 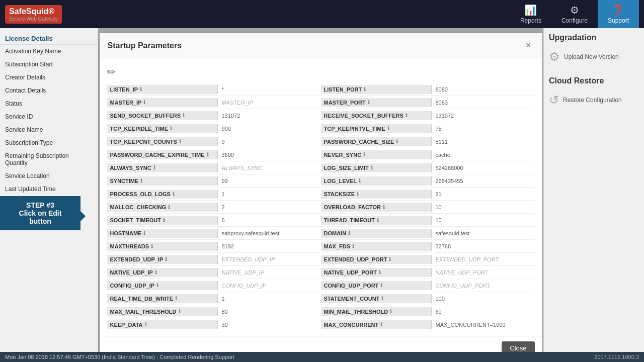 What do you see at coordinates (49, 130) in the screenshot?
I see `sidebar-item-service-name: Service Name` at bounding box center [49, 130].